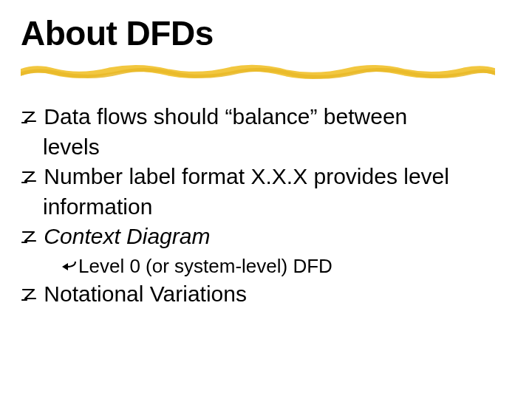 The image size is (532, 399). I want to click on bullet-text: Data flows should “balance” between, so click(225, 117).